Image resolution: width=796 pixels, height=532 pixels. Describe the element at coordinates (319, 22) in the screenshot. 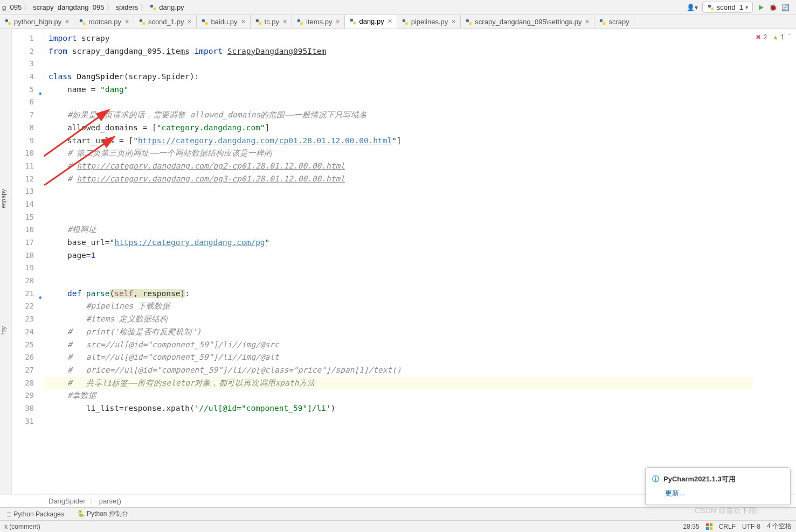

I see `tab-items: items.py✕` at that location.